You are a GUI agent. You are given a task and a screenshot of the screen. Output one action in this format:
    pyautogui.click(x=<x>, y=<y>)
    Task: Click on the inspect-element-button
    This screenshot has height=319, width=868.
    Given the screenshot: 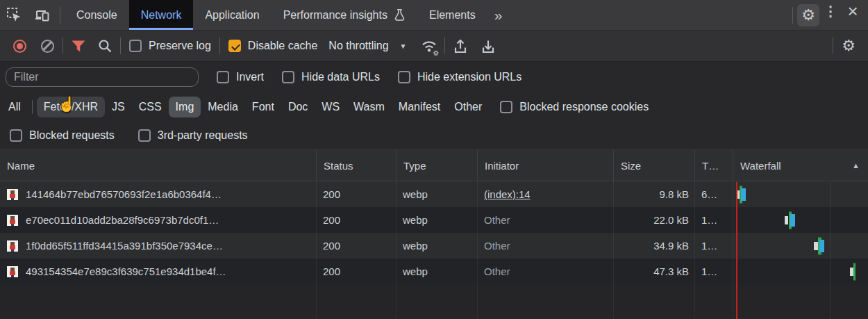 What is the action you would take?
    pyautogui.click(x=14, y=15)
    